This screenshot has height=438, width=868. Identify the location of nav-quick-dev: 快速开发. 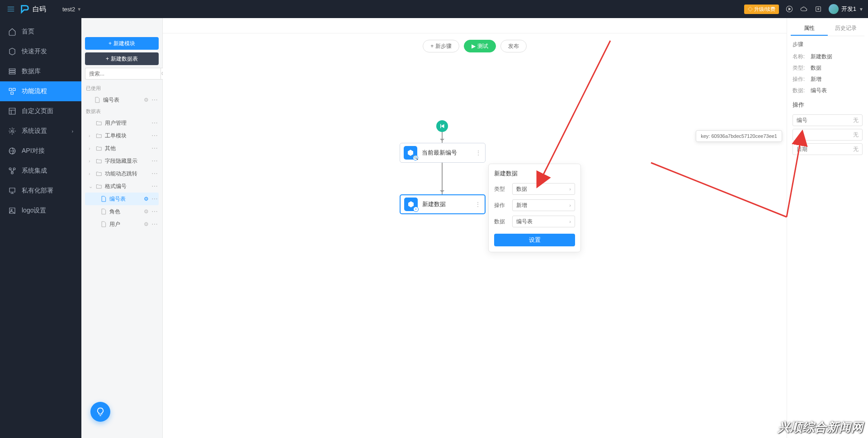
(41, 52).